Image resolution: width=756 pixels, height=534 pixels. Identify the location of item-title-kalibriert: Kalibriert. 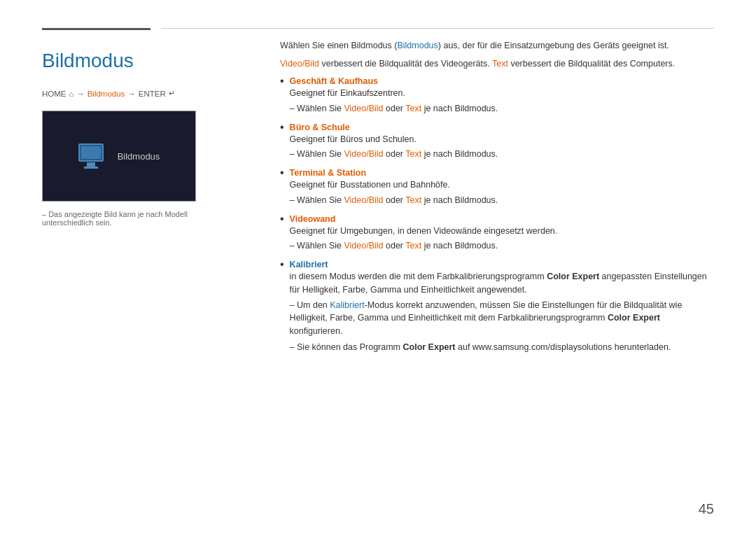
(502, 265).